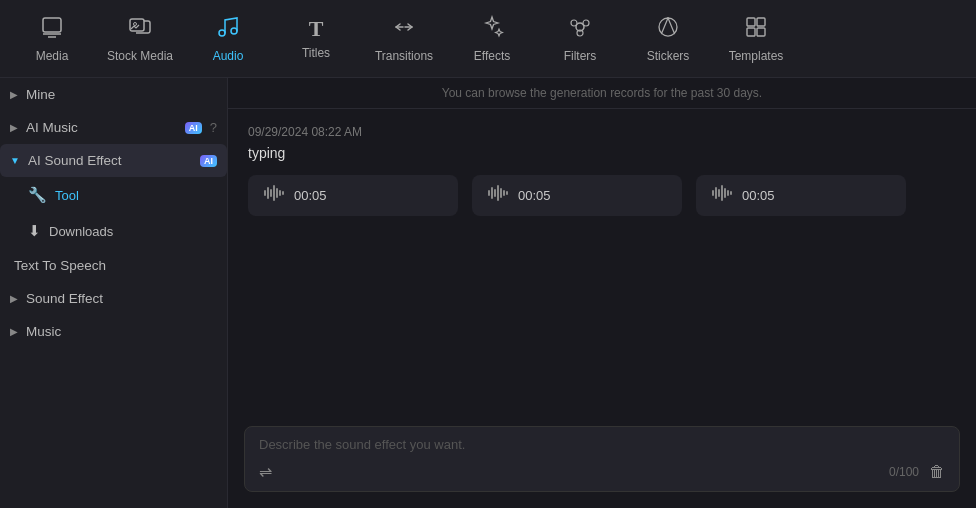 The width and height of the screenshot is (976, 508). I want to click on audio-card-2: 00:05, so click(577, 196).